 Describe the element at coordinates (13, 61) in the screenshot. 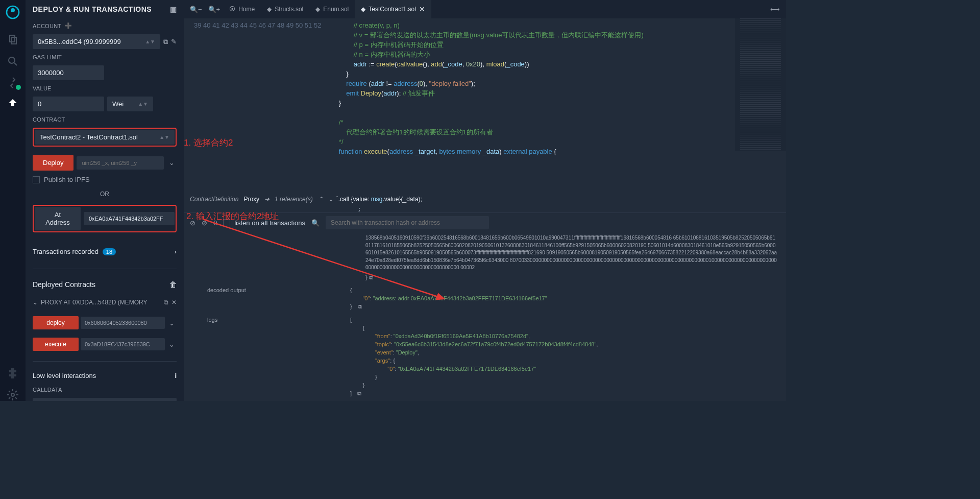

I see `search-icon` at that location.